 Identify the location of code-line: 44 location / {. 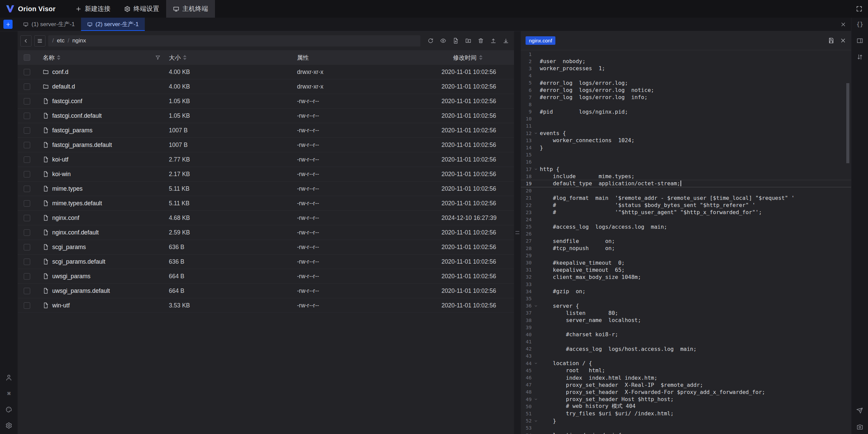
(686, 363).